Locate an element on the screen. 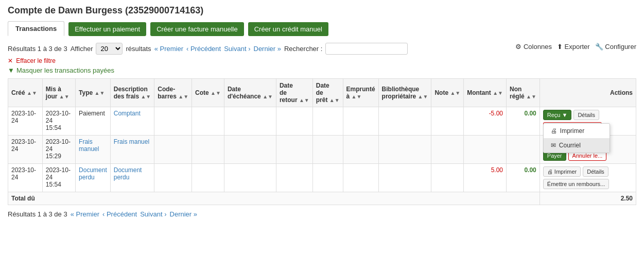 The height and width of the screenshot is (268, 644). sort-bib: ▲▼ is located at coordinates (423, 97).